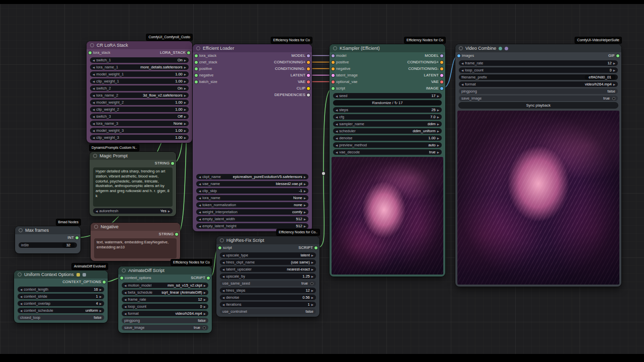 Image resolution: width=644 pixels, height=362 pixels. What do you see at coordinates (61, 297) in the screenshot?
I see `widget-context-stride: ◀context_stride1▶` at bounding box center [61, 297].